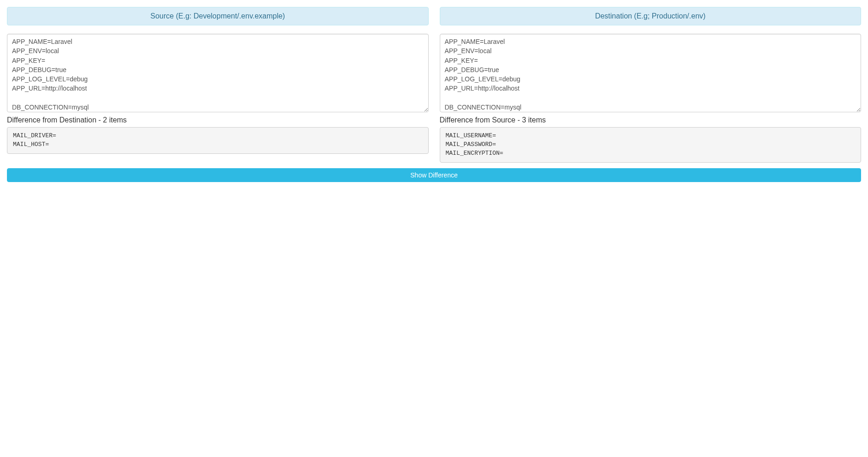  What do you see at coordinates (650, 120) in the screenshot?
I see `destination-diff-label: Difference from Source - 3 items` at bounding box center [650, 120].